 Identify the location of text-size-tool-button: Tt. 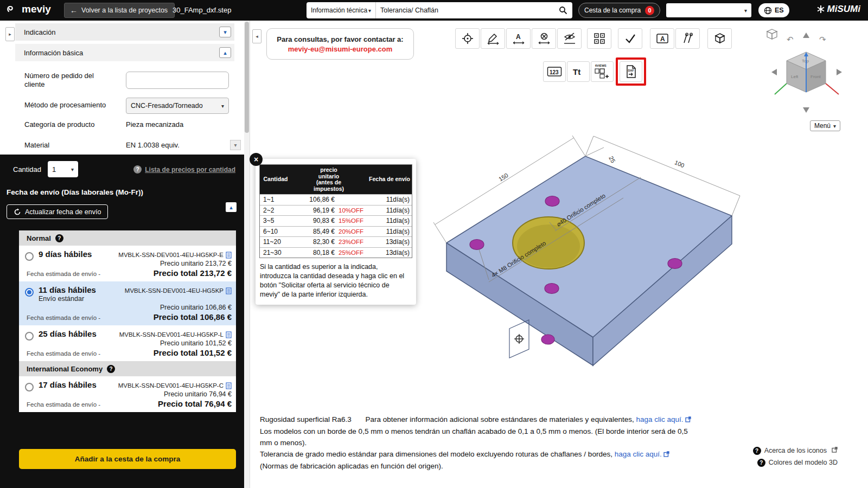
(578, 72).